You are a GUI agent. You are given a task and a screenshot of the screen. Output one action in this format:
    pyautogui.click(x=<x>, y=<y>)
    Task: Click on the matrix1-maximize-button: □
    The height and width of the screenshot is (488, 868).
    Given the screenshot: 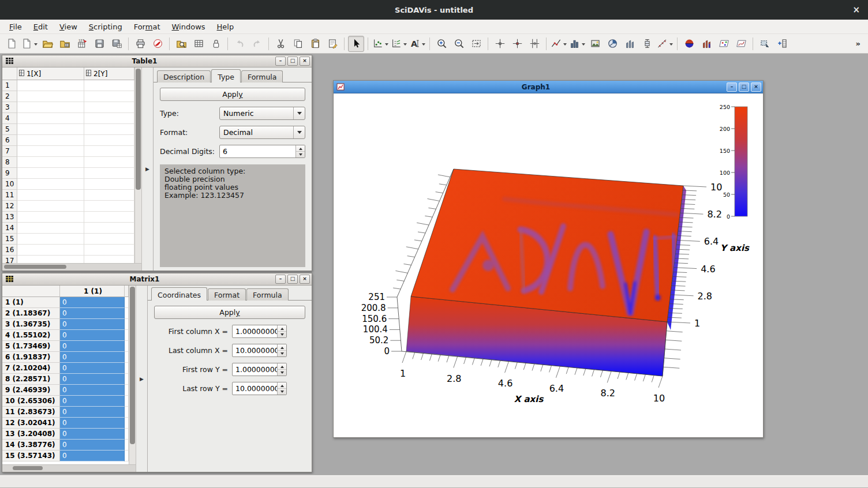 What is the action you would take?
    pyautogui.click(x=293, y=279)
    